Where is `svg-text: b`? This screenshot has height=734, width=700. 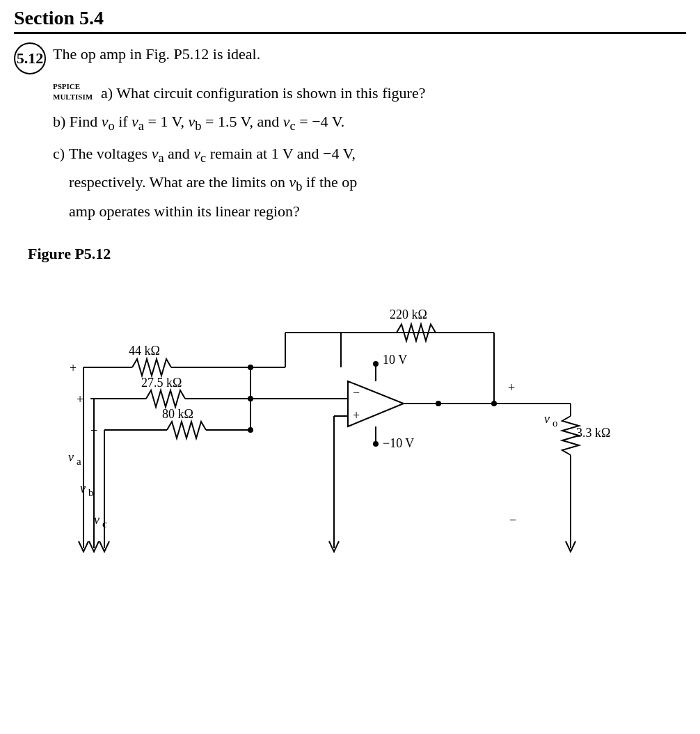 svg-text: b is located at coordinates (91, 493).